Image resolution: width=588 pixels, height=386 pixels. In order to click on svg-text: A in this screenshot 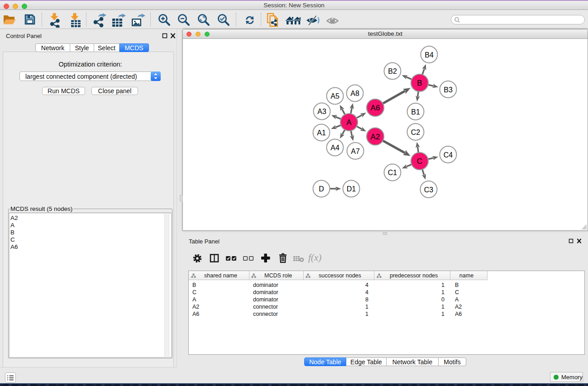, I will do `click(349, 122)`.